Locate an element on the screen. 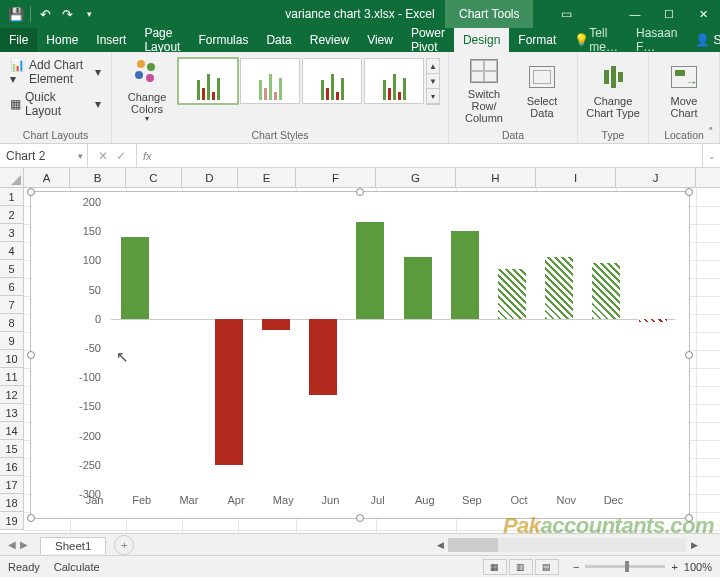 This screenshot has width=720, height=581. minimize-button: — is located at coordinates (635, 14).